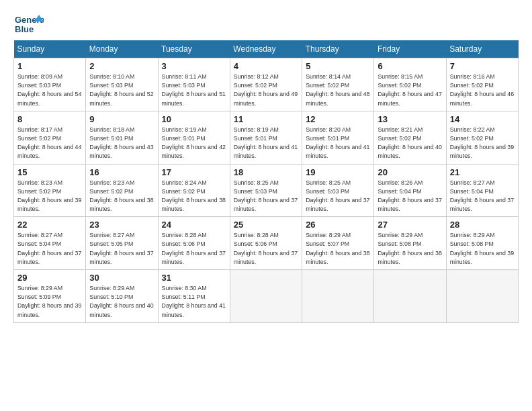 This screenshot has height=411, width=532. Describe the element at coordinates (194, 172) in the screenshot. I see `day-number: 17` at that location.